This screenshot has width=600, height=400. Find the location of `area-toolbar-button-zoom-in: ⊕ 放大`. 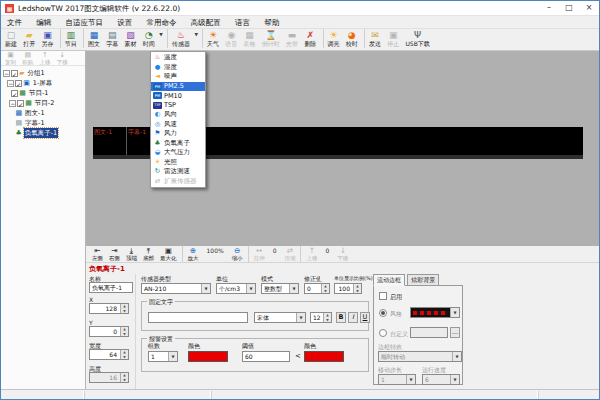

area-toolbar-button-zoom-in: ⊕ 放大 is located at coordinates (192, 254).